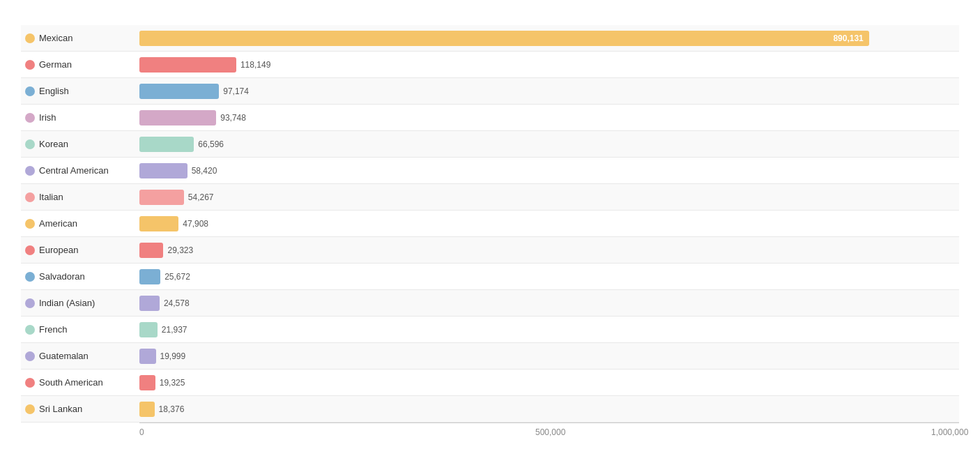 Image resolution: width=980 pixels, height=449 pixels. I want to click on bar-value: 19,999, so click(173, 356).